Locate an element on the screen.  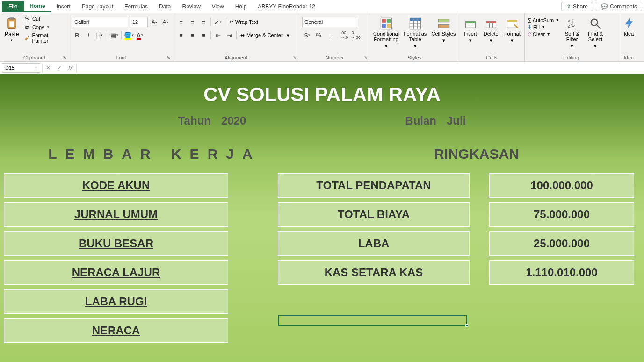
delete-cells-button: Delete▾ is located at coordinates (491, 30).